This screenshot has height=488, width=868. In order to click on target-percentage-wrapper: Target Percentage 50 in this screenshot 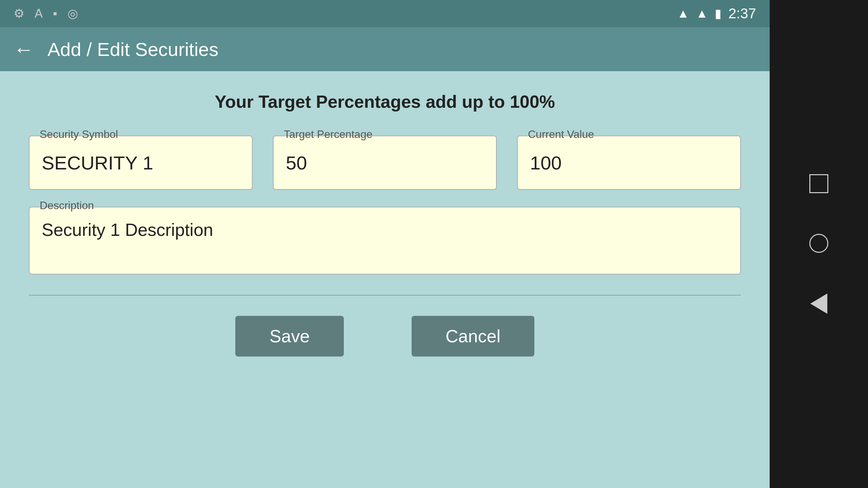, I will do `click(385, 163)`.